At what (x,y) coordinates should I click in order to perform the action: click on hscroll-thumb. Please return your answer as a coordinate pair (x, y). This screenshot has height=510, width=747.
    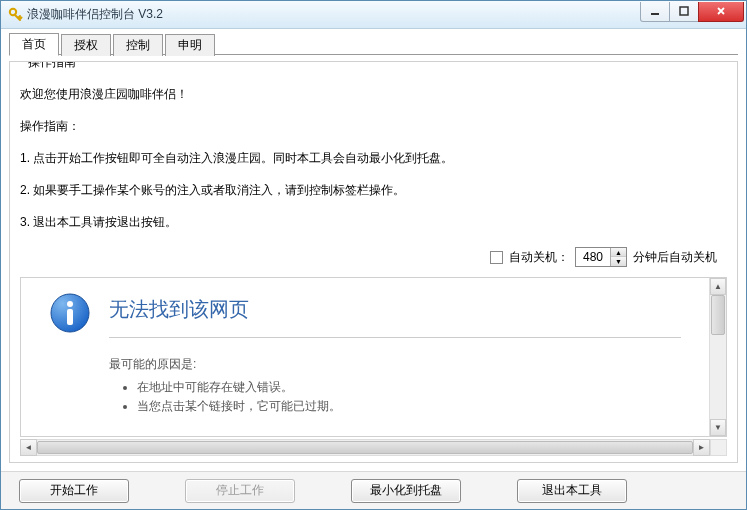
    Looking at the image, I should click on (365, 448).